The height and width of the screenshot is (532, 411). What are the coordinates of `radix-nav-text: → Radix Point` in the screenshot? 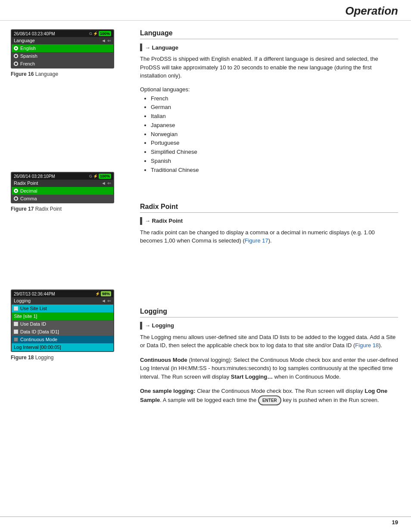 It's located at (164, 221).